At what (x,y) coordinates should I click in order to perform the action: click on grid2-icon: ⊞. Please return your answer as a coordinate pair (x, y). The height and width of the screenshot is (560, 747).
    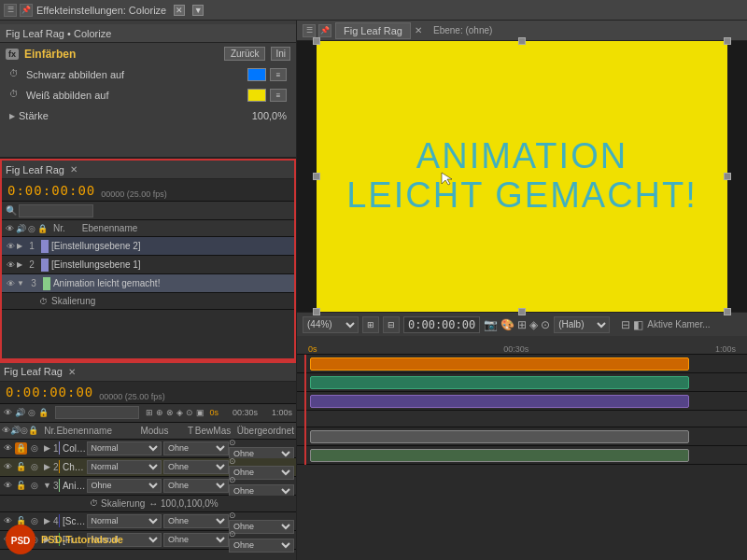
    Looking at the image, I should click on (522, 325).